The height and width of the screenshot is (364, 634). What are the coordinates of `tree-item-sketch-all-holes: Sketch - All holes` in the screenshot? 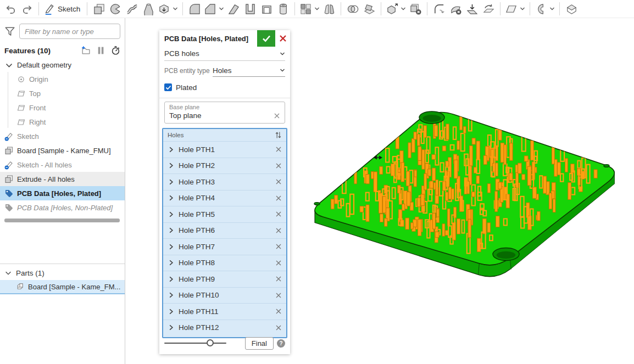 It's located at (63, 165).